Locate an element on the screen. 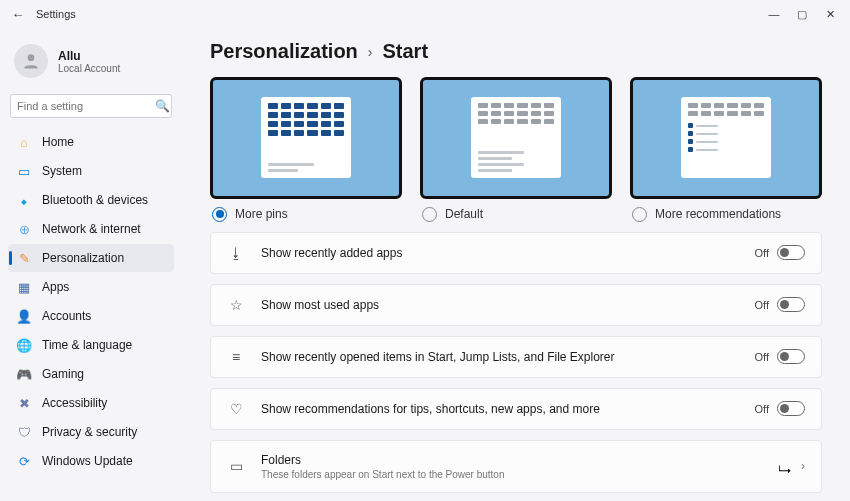 The height and width of the screenshot is (501, 850). folder-icon: ▭ is located at coordinates (236, 466).